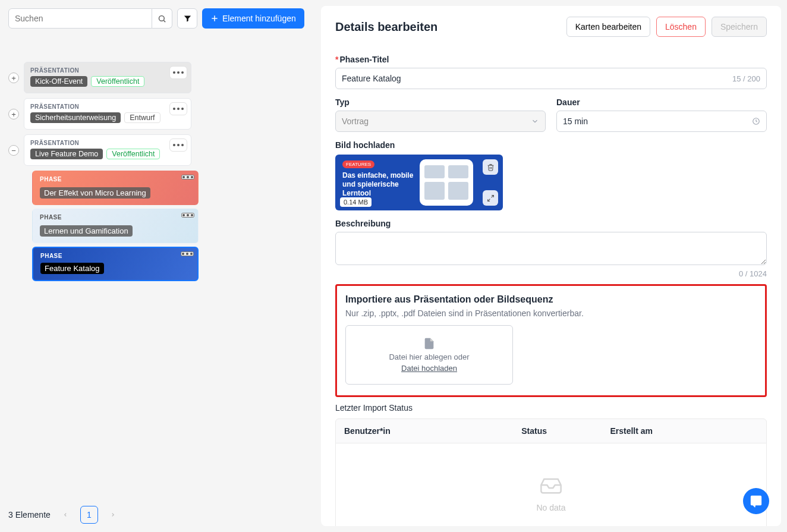  I want to click on element-count: 3 Elemente, so click(30, 515).